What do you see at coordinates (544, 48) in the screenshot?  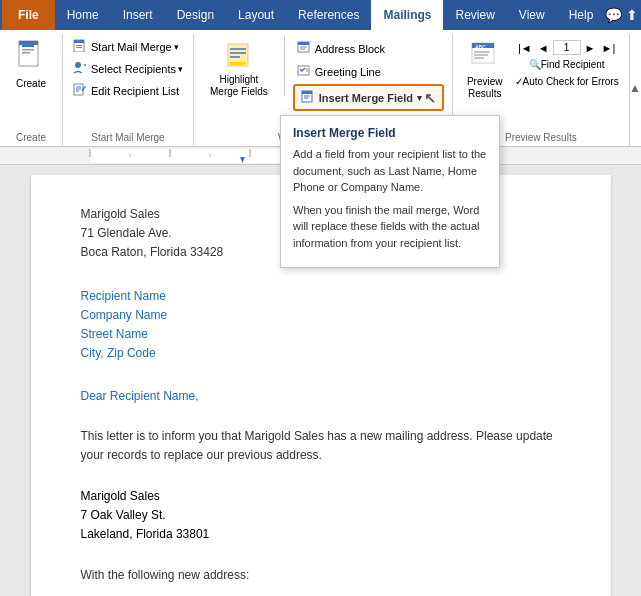 I see `prev-record-button: ◄` at bounding box center [544, 48].